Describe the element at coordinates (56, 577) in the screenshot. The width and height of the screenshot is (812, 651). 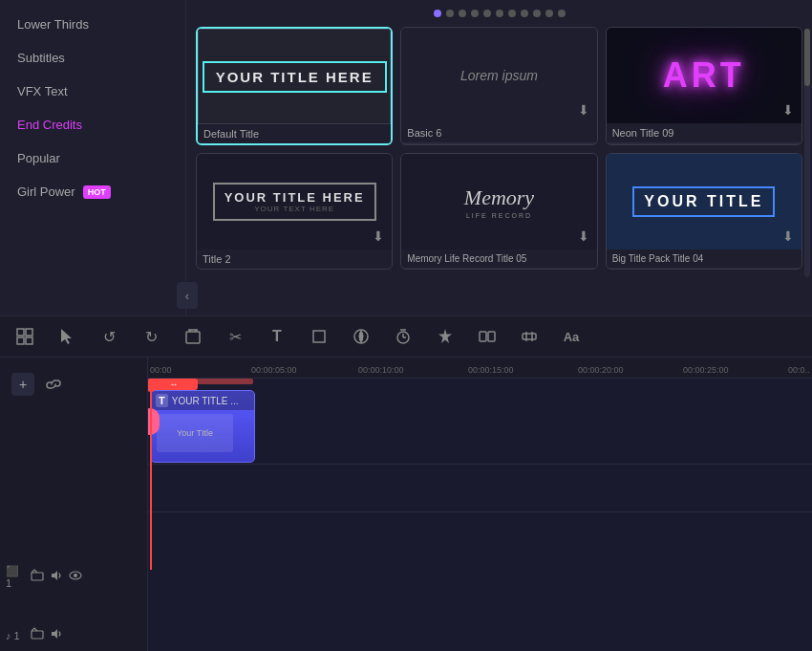
I see `volume-icon-video` at that location.